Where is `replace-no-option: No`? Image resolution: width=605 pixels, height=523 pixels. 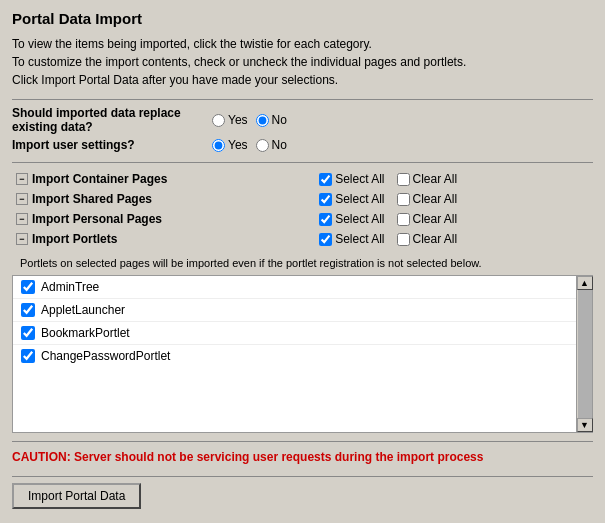
replace-no-option: No is located at coordinates (272, 120).